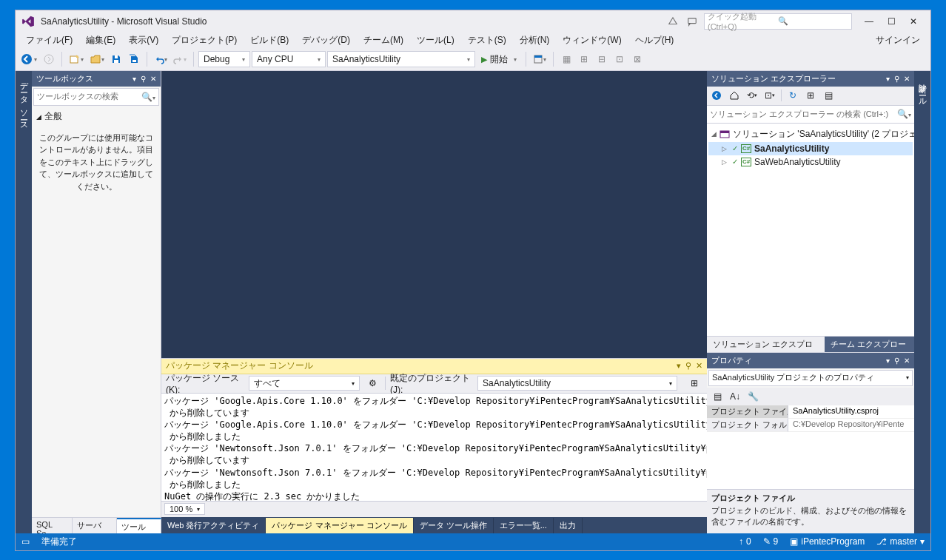 The image size is (946, 560). What do you see at coordinates (161, 59) in the screenshot?
I see `undo-button: ▾` at bounding box center [161, 59].